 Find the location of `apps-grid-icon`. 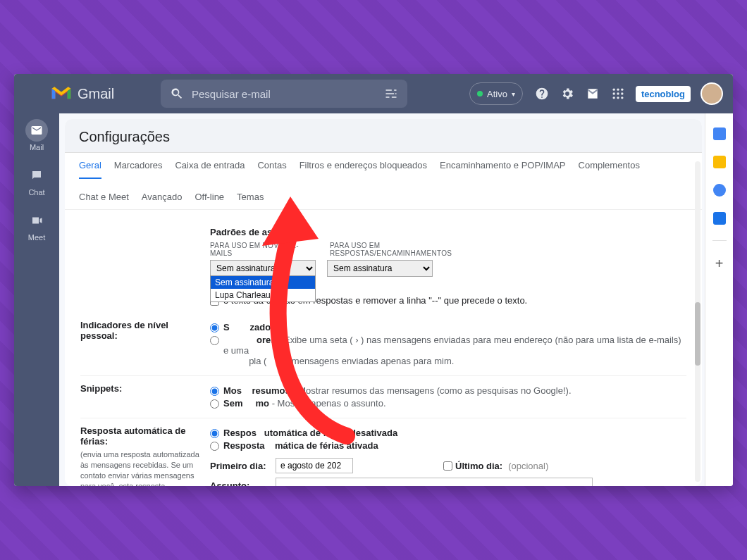

apps-grid-icon is located at coordinates (618, 94).